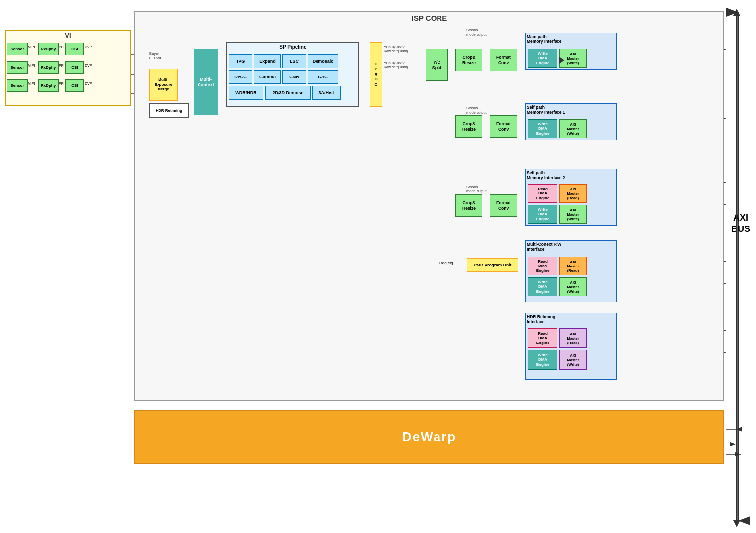  I want to click on self-path-mi2-axi-master-read: AXIMaster(Read), so click(573, 193).